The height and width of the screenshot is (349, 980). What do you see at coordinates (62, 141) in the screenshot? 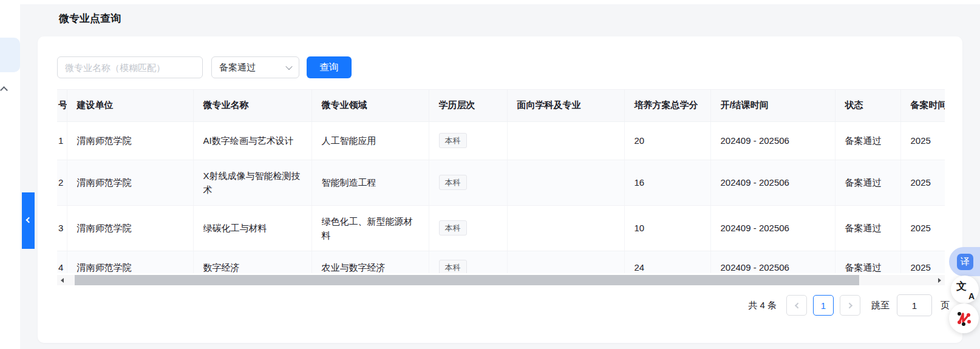
I see `cell-no: 1` at bounding box center [62, 141].